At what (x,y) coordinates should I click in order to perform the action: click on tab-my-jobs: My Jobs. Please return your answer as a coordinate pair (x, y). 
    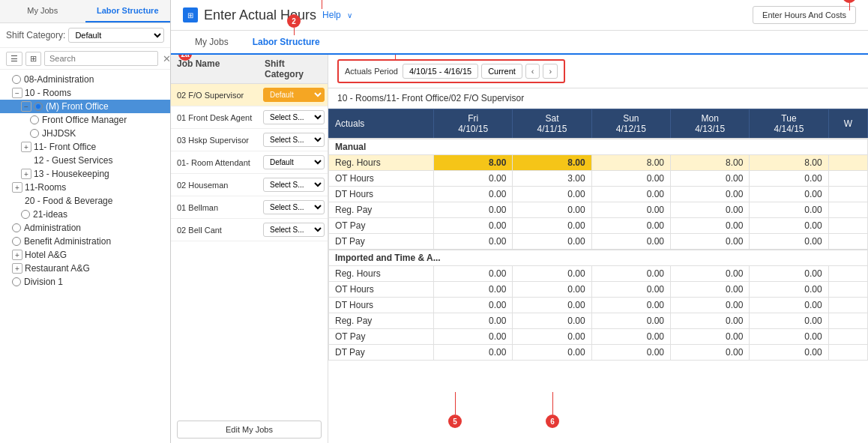
    Looking at the image, I should click on (211, 43).